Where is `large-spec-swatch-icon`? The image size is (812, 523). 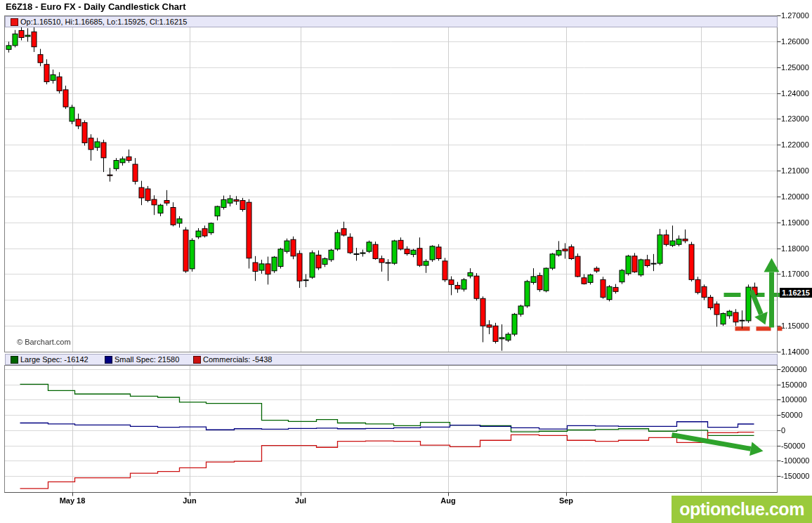
large-spec-swatch-icon is located at coordinates (14, 359).